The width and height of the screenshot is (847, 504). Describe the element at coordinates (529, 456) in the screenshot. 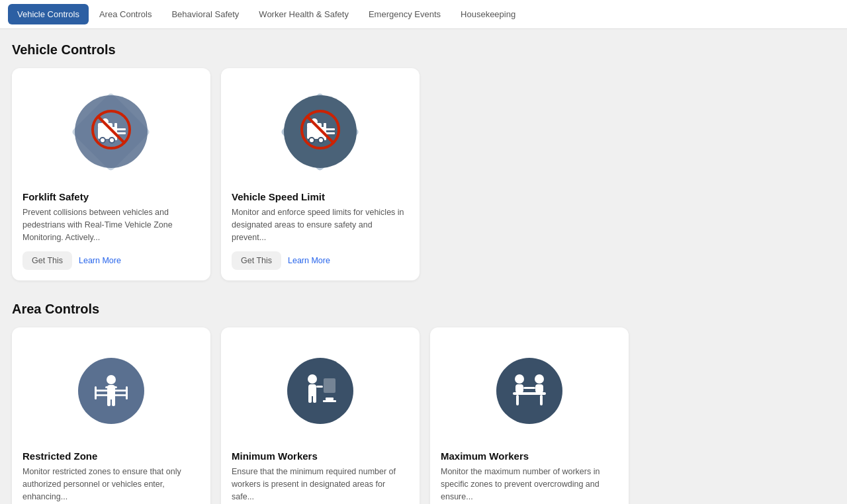

I see `maximum-workers-title: Maximum Workers` at that location.